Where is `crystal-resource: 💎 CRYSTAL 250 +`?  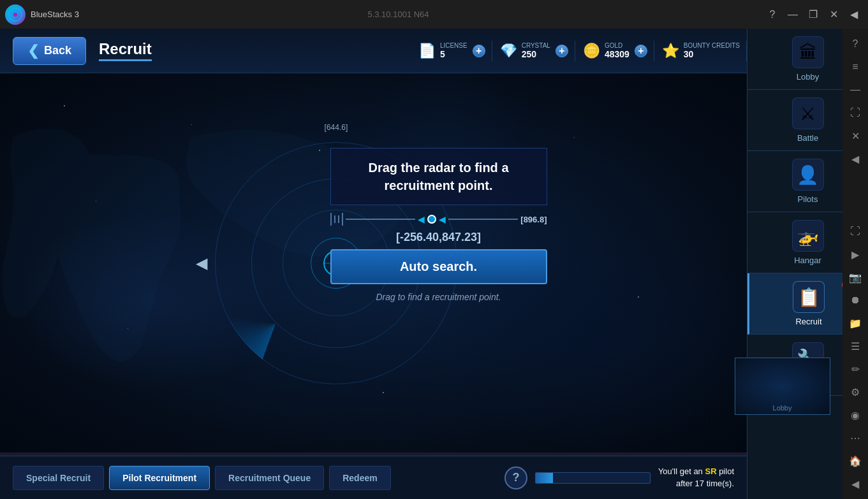
crystal-resource: 💎 CRYSTAL 250 + is located at coordinates (534, 51).